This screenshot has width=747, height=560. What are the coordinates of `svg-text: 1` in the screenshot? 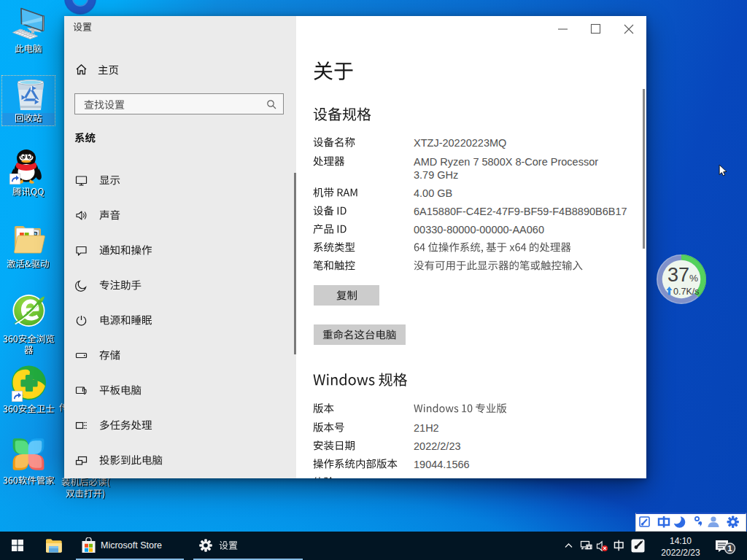 It's located at (729, 548).